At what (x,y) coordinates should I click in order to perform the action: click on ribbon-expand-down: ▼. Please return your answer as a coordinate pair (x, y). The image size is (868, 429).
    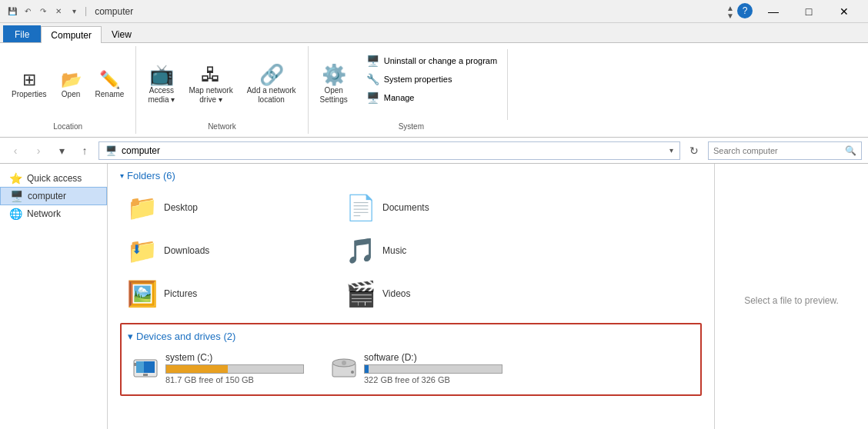
    Looking at the image, I should click on (730, 16).